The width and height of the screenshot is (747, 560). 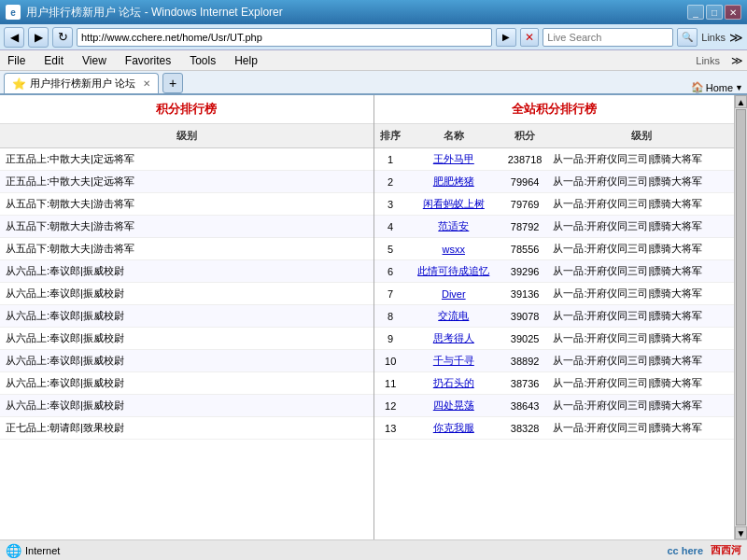 What do you see at coordinates (555, 384) in the screenshot?
I see `right-table-row: 11扔石头的38736从一品:开府仪同三司|骠骑大将军` at bounding box center [555, 384].